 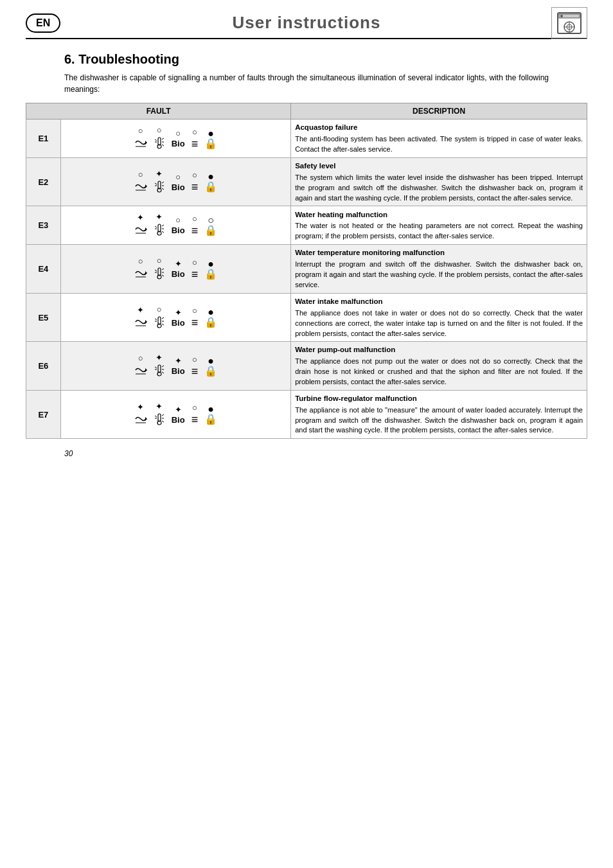 I want to click on table-row: E1 ○ ○, so click(x=307, y=139).